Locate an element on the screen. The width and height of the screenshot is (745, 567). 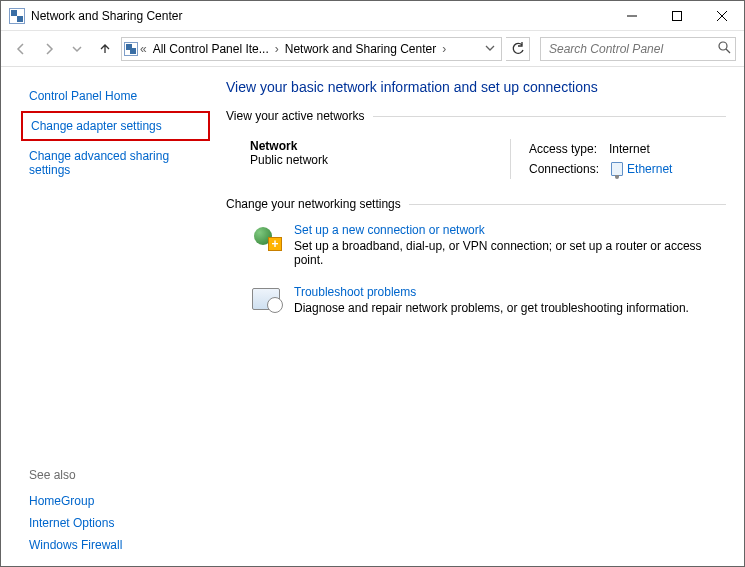
page-title: View your basic network information and … is located at coordinates (476, 87).